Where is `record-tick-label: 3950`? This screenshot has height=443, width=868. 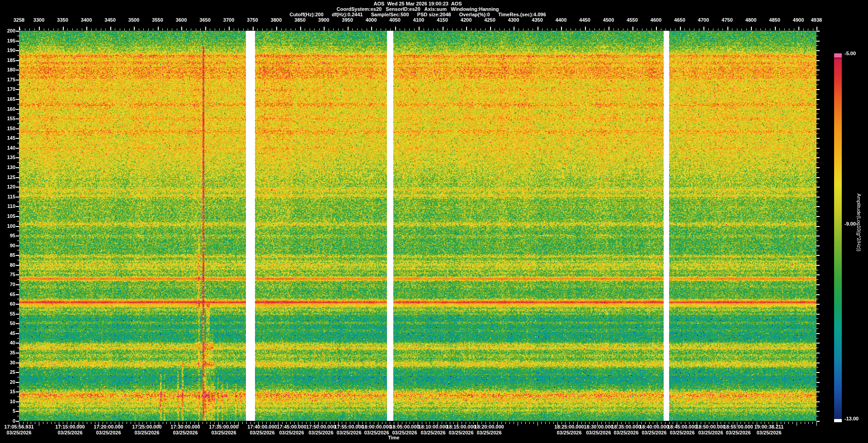 record-tick-label: 3950 is located at coordinates (348, 20).